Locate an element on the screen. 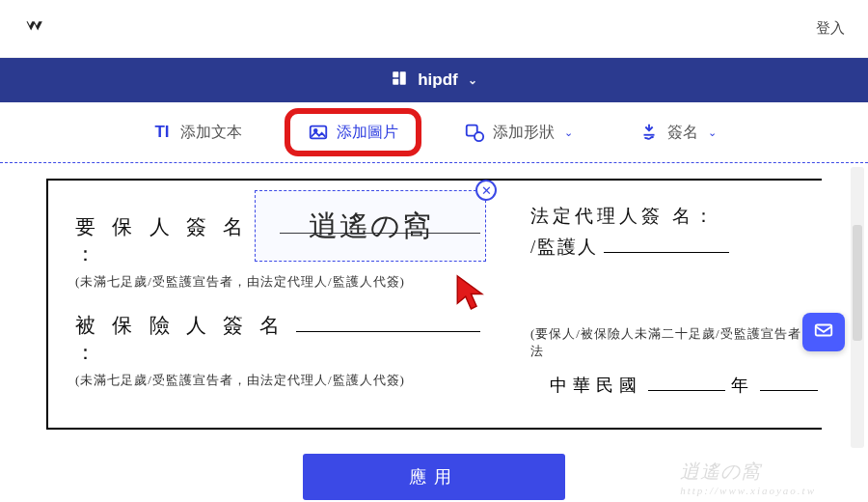  add-image-button: 添加圖片 is located at coordinates (353, 132).